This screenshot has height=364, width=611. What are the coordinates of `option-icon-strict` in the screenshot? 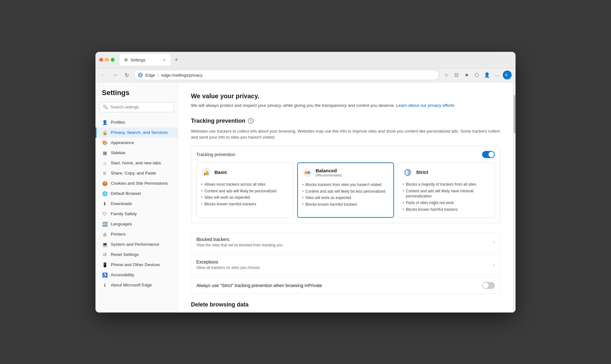 It's located at (408, 172).